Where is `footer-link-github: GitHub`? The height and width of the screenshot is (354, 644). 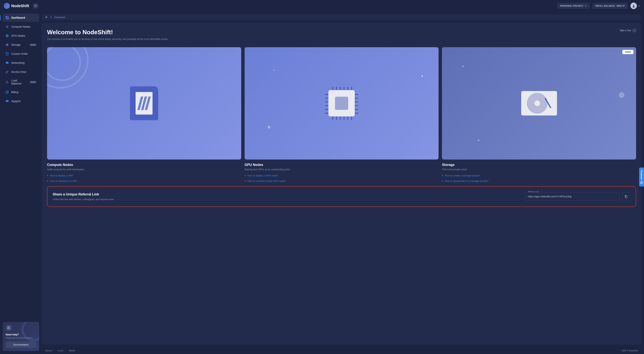 footer-link-github: GitHub is located at coordinates (72, 351).